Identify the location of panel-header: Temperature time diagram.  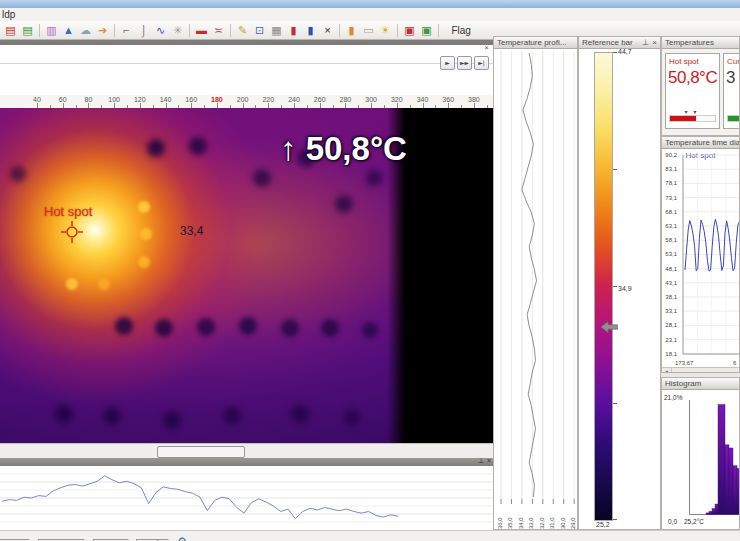
(700, 143).